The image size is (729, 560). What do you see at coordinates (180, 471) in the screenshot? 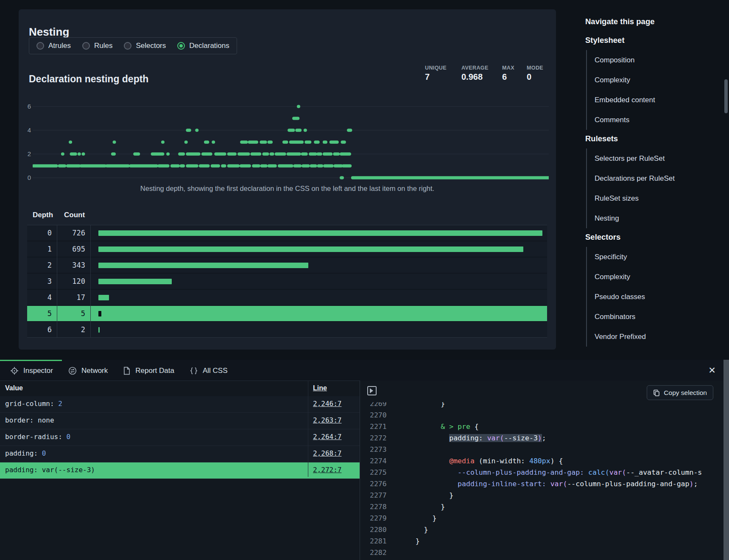
I see `value-row: padding: var(--size-3)2,272:7` at bounding box center [180, 471].